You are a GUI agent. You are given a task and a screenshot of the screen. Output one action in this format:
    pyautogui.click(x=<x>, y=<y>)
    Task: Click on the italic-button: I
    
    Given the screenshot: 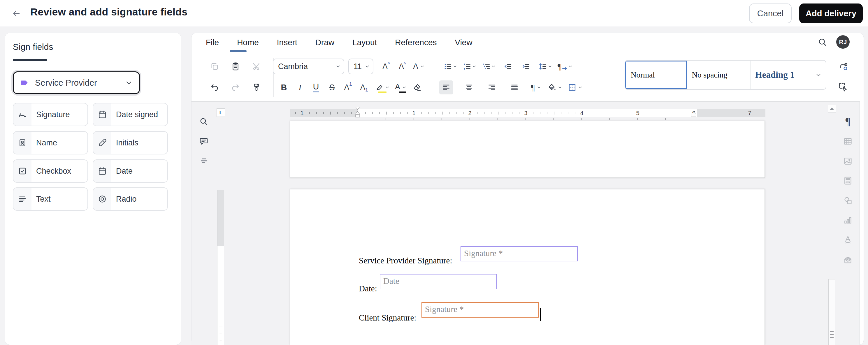 What is the action you would take?
    pyautogui.click(x=300, y=88)
    